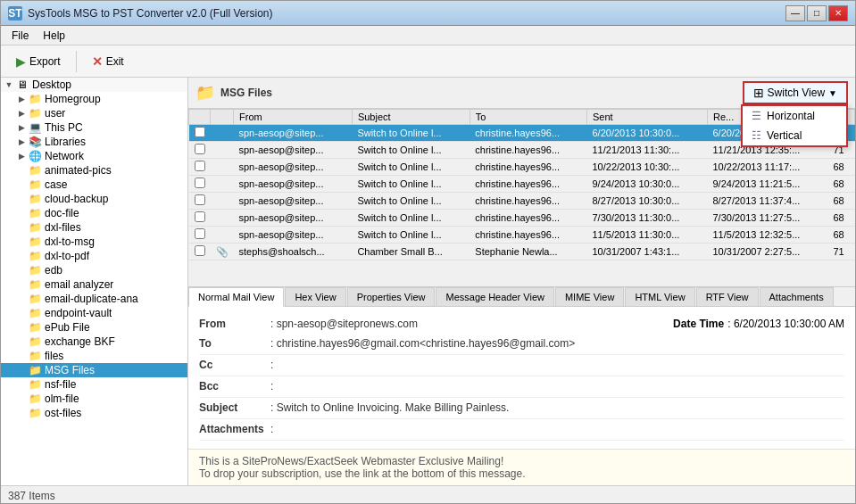  I want to click on folder-icon-epub-file: 📁, so click(35, 327).